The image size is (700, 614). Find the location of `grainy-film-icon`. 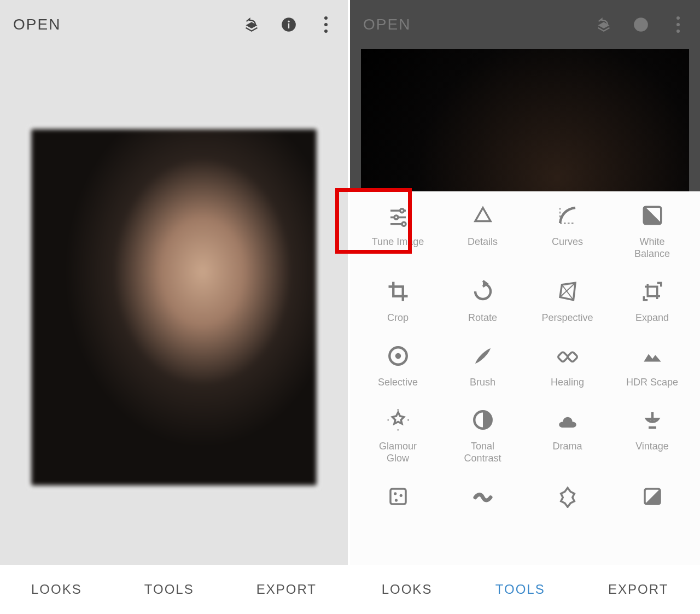

grainy-film-icon is located at coordinates (398, 496).